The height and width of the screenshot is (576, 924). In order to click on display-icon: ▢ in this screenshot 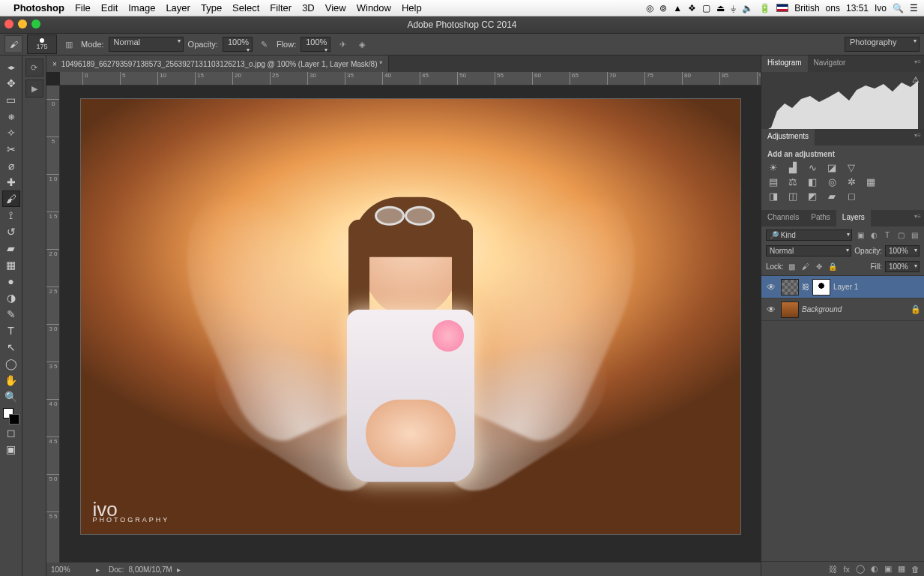, I will do `click(706, 8)`.